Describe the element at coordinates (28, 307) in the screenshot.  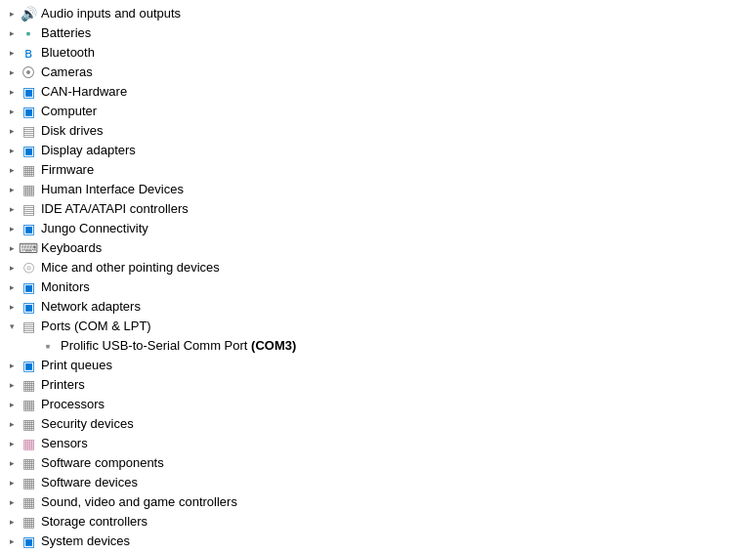
I see `network-icon: ▣` at that location.